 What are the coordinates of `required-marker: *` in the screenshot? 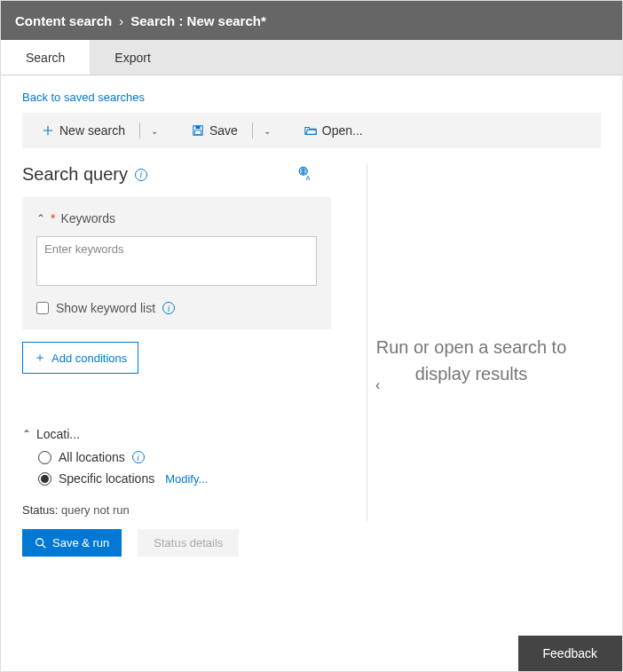 It's located at (53, 218).